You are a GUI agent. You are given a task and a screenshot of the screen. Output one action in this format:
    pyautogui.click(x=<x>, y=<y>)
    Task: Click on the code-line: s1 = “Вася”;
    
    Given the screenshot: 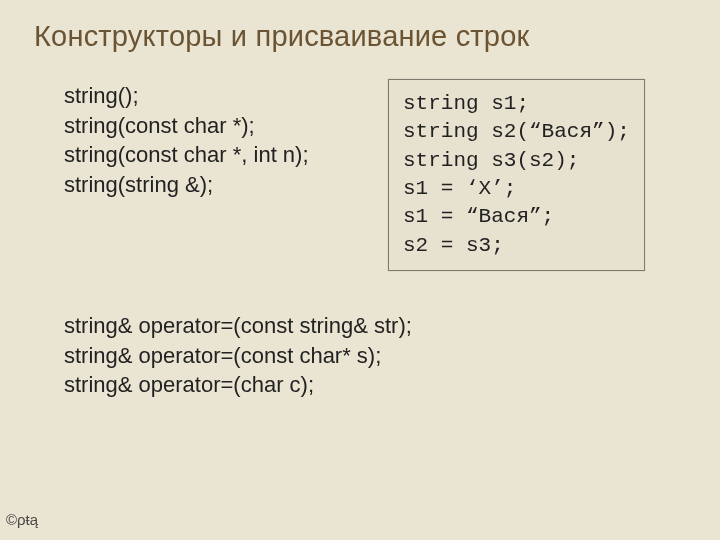 What is the action you would take?
    pyautogui.click(x=516, y=217)
    